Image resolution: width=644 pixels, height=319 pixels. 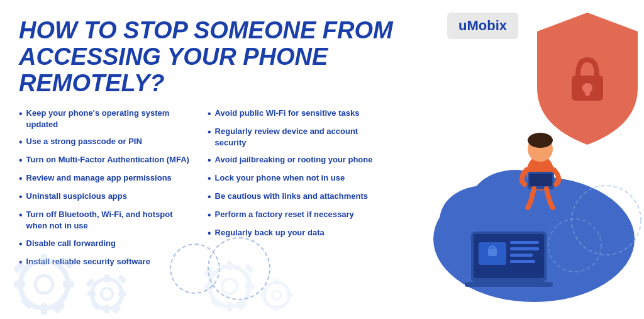 What do you see at coordinates (292, 179) in the screenshot?
I see `list-item: • Lock your phone when not in use` at bounding box center [292, 179].